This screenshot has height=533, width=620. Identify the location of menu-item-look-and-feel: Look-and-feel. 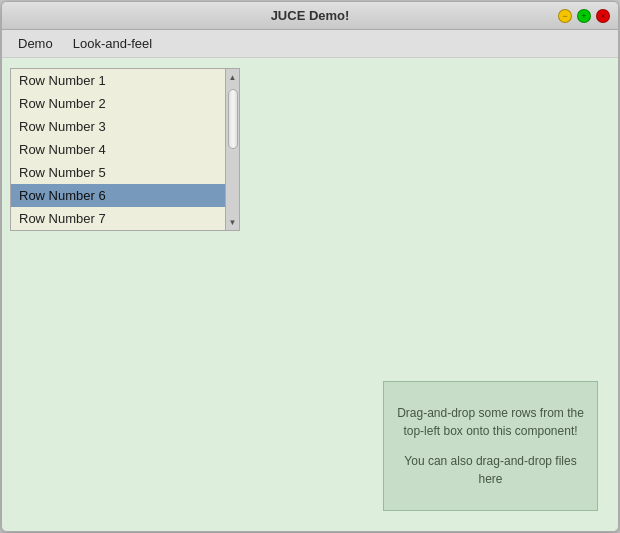
(113, 44).